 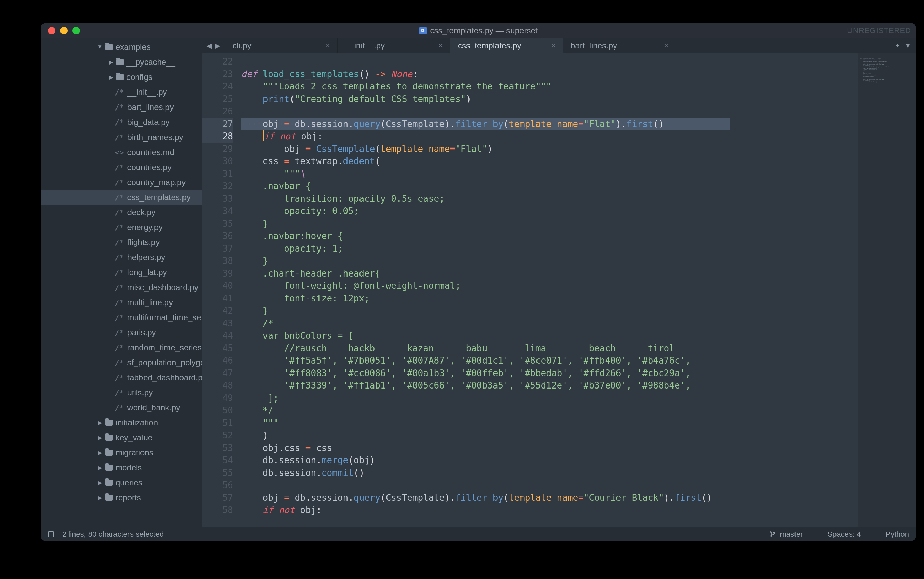 What do you see at coordinates (121, 242) in the screenshot?
I see `file-flights.py: /*flights.py` at bounding box center [121, 242].